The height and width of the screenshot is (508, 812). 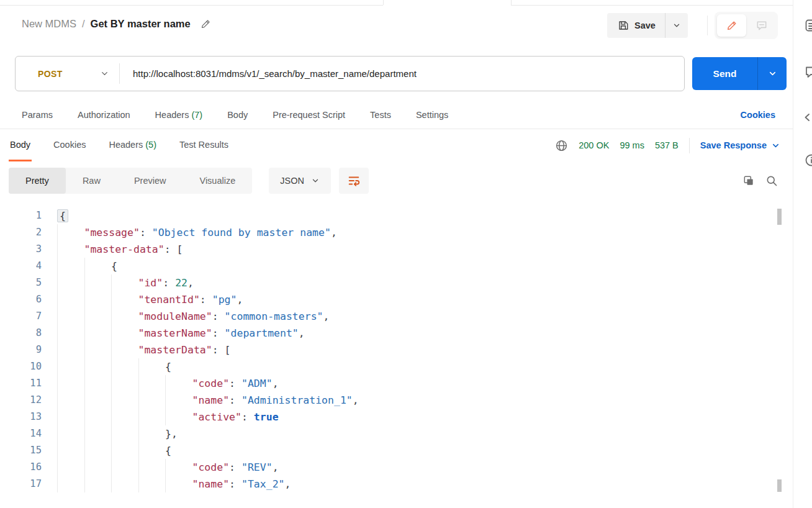 What do you see at coordinates (432, 115) in the screenshot?
I see `request-tab-settings: Settings` at bounding box center [432, 115].